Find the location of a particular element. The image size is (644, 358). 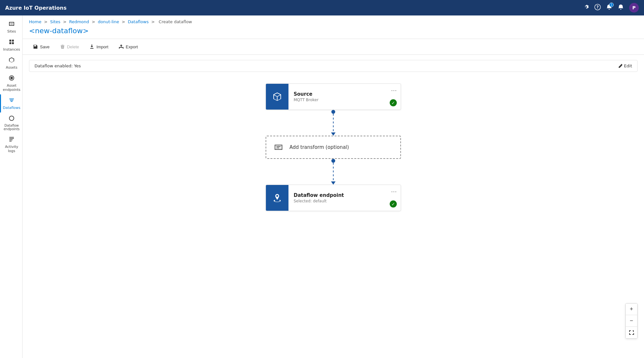

edit-icon is located at coordinates (620, 66).